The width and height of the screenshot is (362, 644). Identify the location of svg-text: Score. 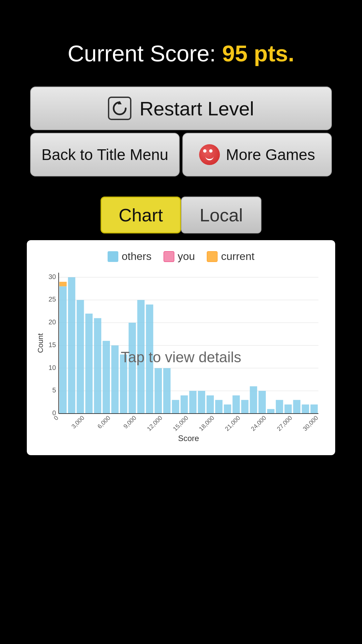
(188, 438).